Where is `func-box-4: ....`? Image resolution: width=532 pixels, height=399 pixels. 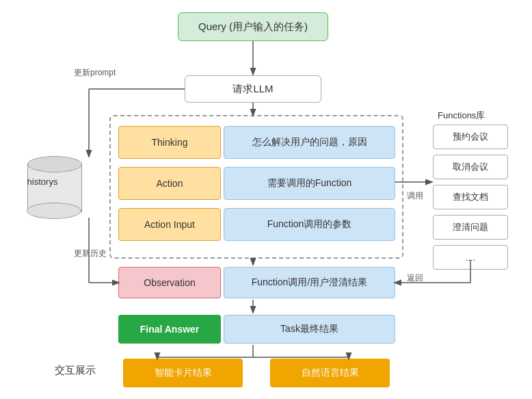 func-box-4: .... is located at coordinates (470, 257).